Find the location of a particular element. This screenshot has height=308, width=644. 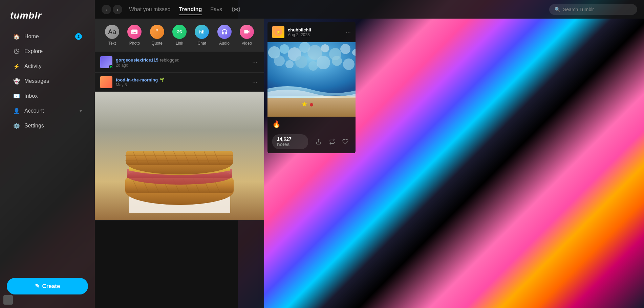

chat-tool-icon: hi! is located at coordinates (202, 32).